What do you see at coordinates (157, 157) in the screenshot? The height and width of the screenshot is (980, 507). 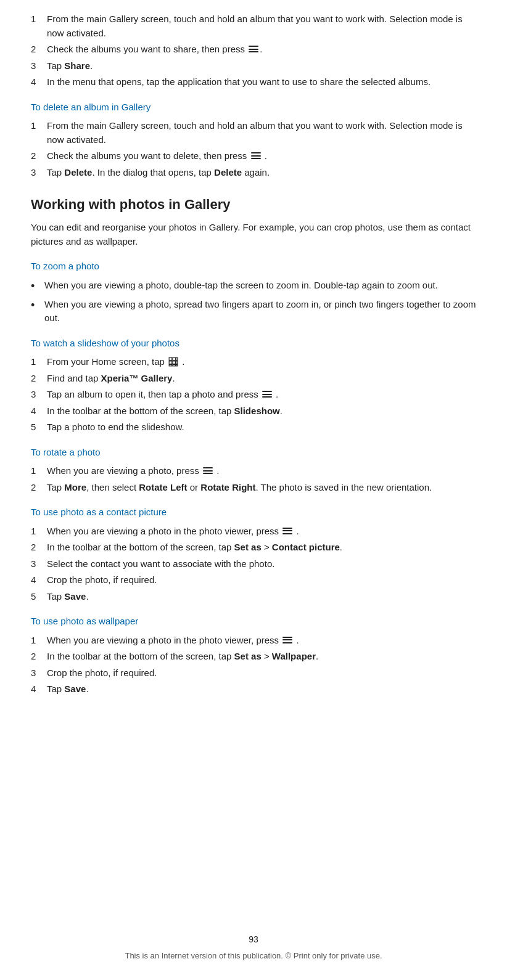 I see `step-text: Check the albums you want to delete, the…` at bounding box center [157, 157].